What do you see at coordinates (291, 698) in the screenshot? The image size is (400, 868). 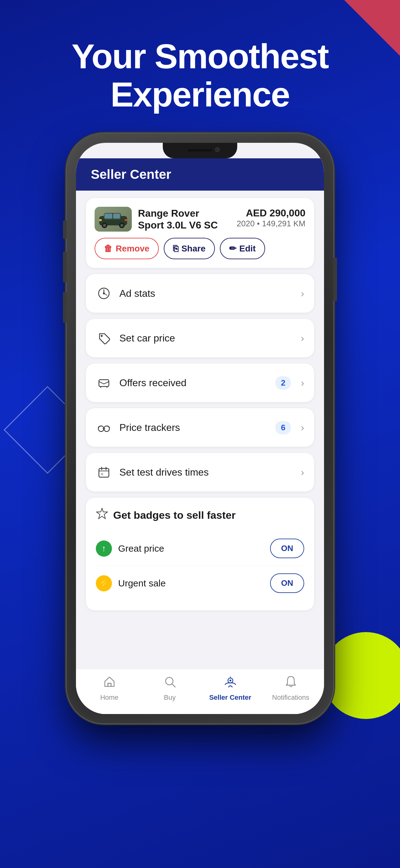 I see `nav-notifications-label: Notifications` at bounding box center [291, 698].